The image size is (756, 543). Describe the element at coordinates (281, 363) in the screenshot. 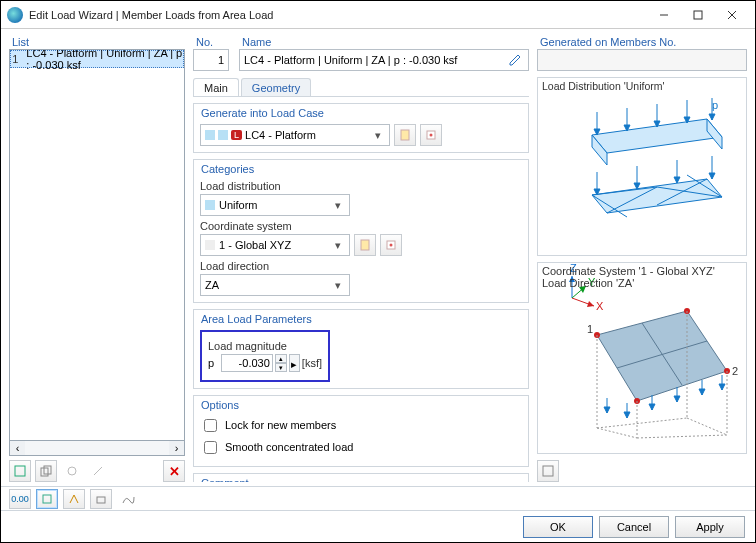

I see `spin-buttons: ▴▾` at that location.